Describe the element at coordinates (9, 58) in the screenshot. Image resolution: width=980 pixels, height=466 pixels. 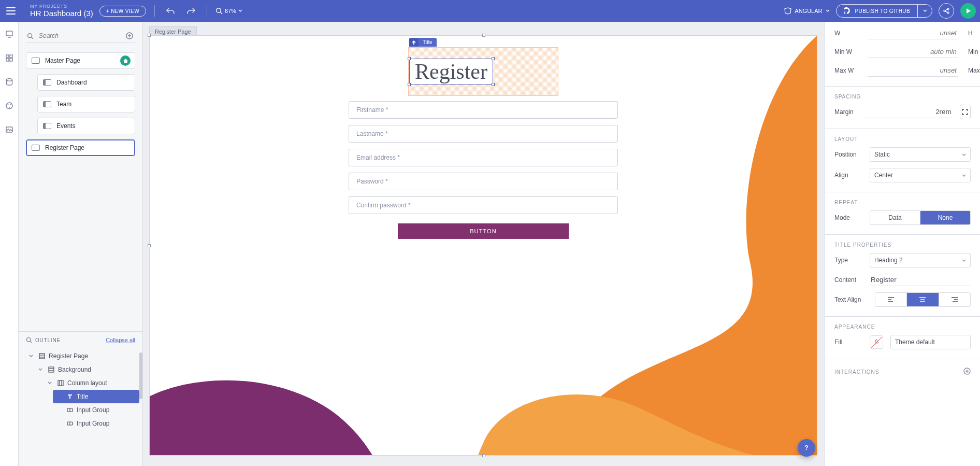
I see `rail-components-icon` at that location.